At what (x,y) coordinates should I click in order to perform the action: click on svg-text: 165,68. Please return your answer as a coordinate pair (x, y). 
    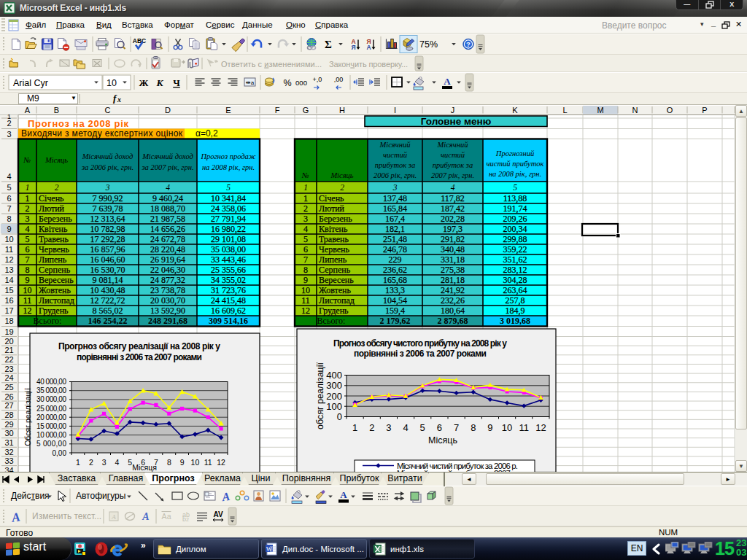
    Looking at the image, I should click on (395, 280).